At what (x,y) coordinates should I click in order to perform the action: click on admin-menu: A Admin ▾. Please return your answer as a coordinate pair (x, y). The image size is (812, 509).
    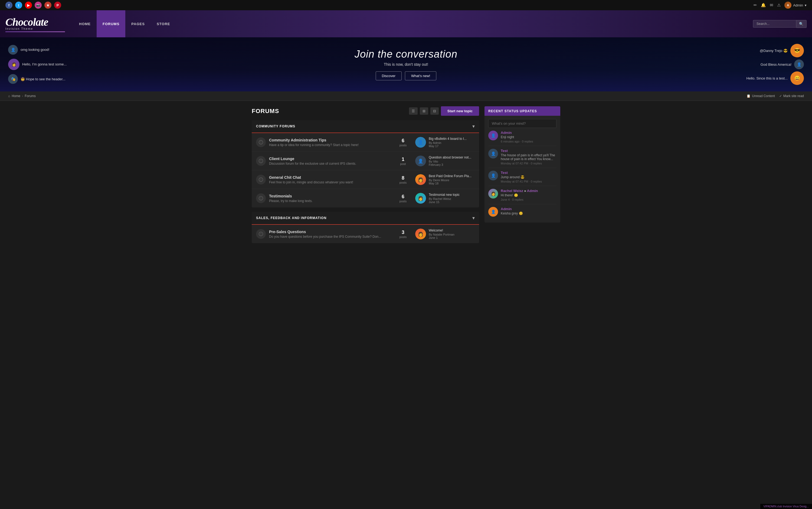
    Looking at the image, I should click on (795, 5).